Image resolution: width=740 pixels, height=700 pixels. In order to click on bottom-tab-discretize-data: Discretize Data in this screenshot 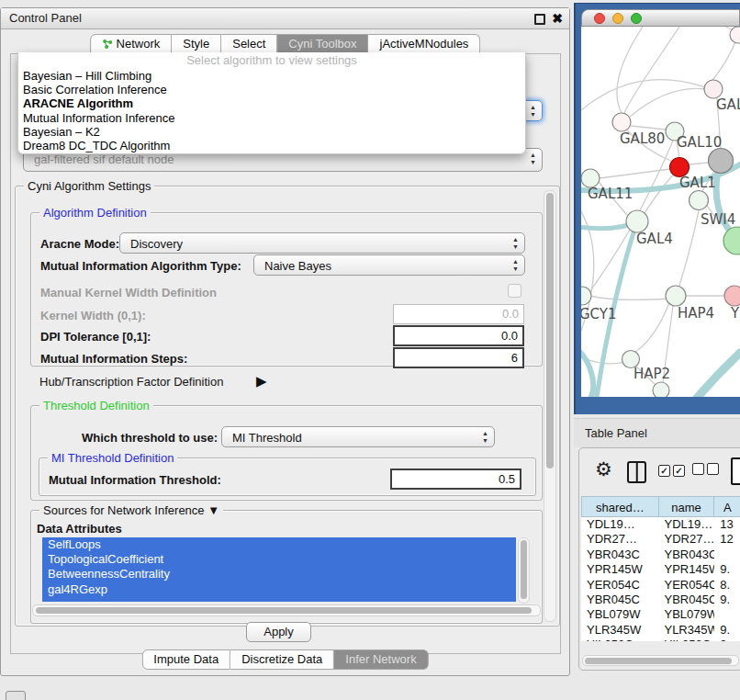, I will do `click(283, 660)`.